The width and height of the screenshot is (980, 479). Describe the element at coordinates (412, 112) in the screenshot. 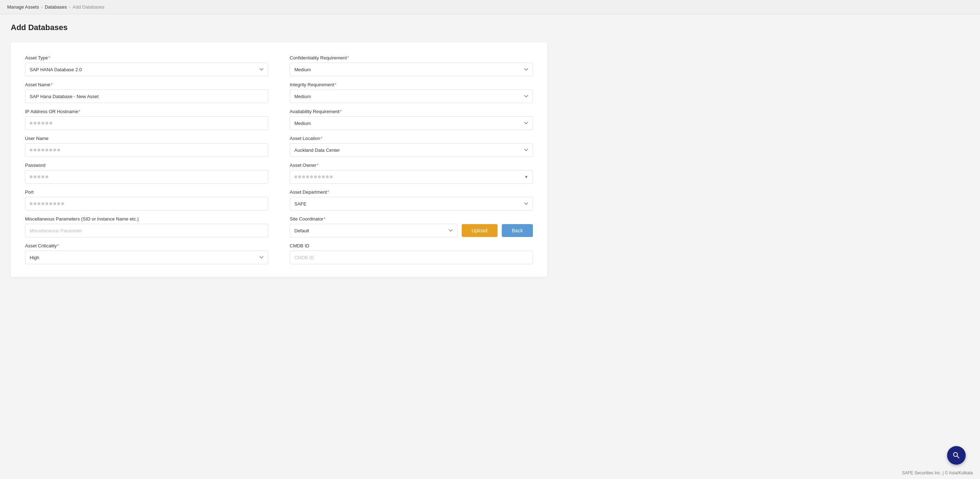

I see `availability-label: Availability Requirement*` at that location.